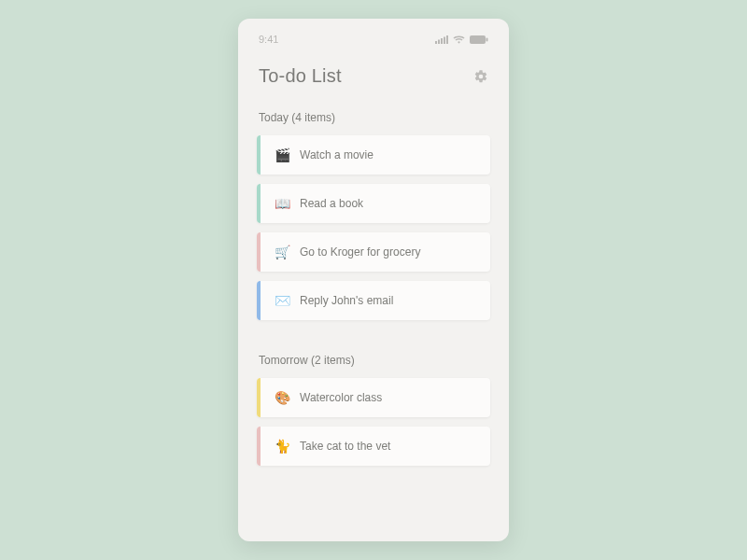 The image size is (747, 560). Describe the element at coordinates (282, 446) in the screenshot. I see `cat-icon: 🐈` at that location.